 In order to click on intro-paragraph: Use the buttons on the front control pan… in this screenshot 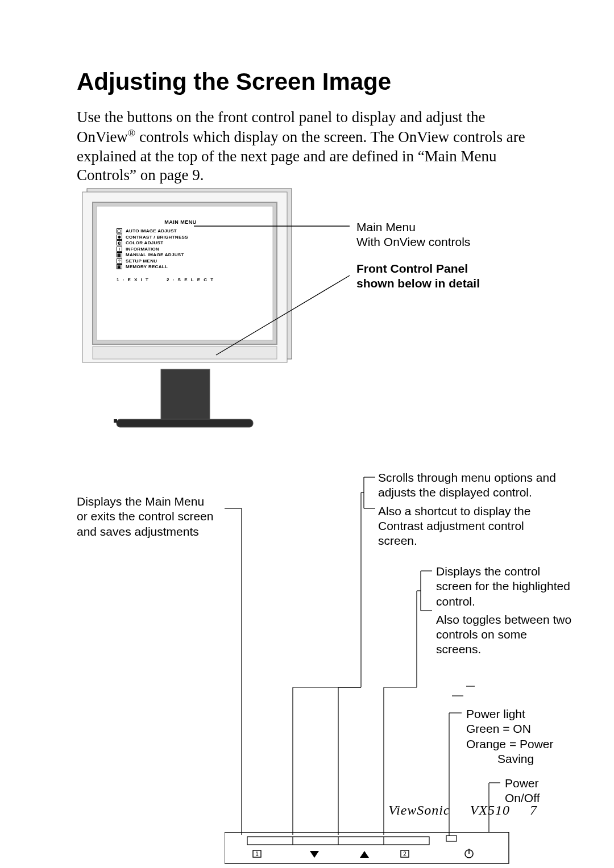, I will do `click(307, 147)`.